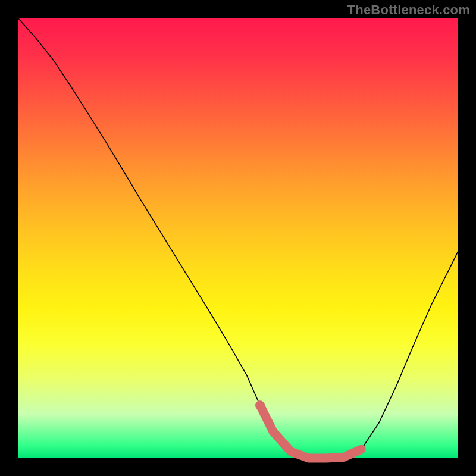 This screenshot has height=476, width=476. Describe the element at coordinates (311, 432) in the screenshot. I see `curve-highlight` at that location.